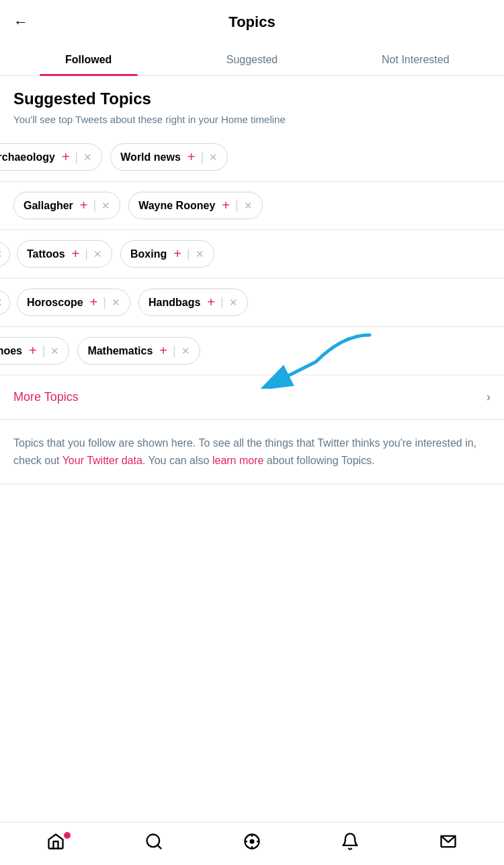 This screenshot has height=865, width=504. Describe the element at coordinates (214, 157) in the screenshot. I see `world-news-remove: ✕` at that location.